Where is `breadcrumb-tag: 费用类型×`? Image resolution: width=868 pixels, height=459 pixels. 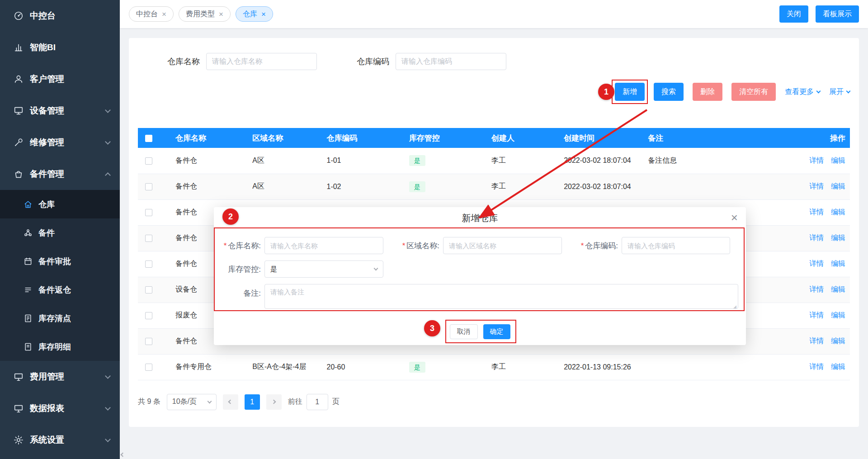 breadcrumb-tag: 费用类型× is located at coordinates (204, 14).